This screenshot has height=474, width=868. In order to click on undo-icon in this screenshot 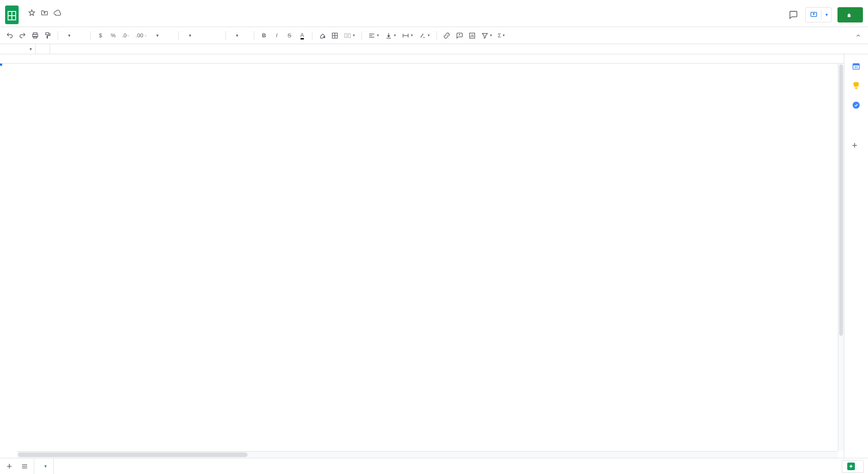, I will do `click(10, 36)`.